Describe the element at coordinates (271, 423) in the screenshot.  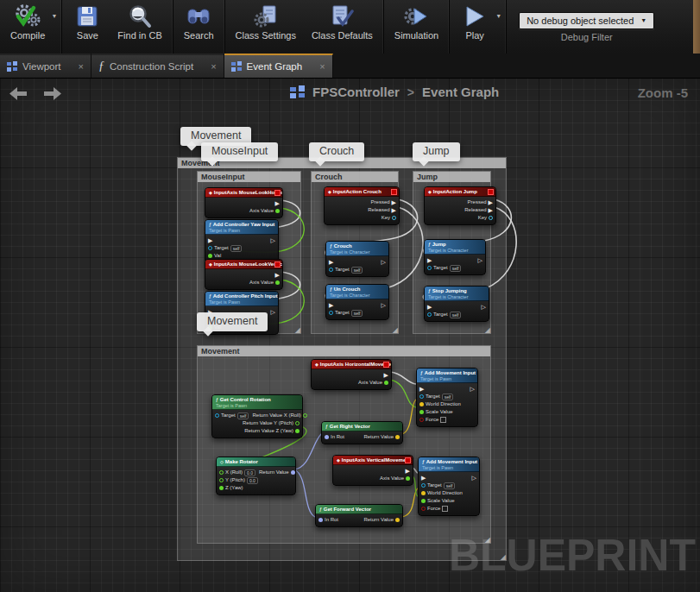
I see `data-pin-float: Return Value Y (Pitch)` at that location.